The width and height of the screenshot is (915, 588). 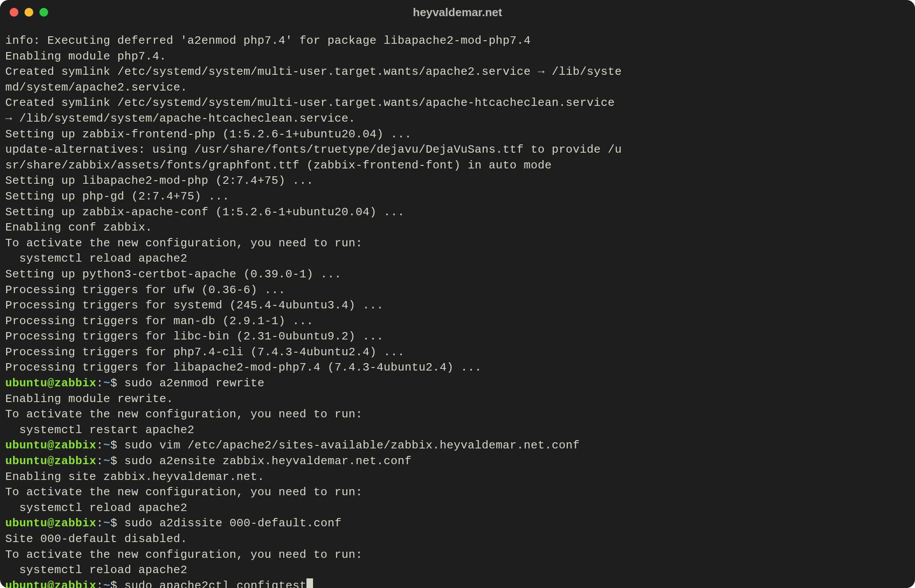 What do you see at coordinates (352, 445) in the screenshot?
I see `command-text: sudo vim /etc/apache2/sites-available/za…` at bounding box center [352, 445].